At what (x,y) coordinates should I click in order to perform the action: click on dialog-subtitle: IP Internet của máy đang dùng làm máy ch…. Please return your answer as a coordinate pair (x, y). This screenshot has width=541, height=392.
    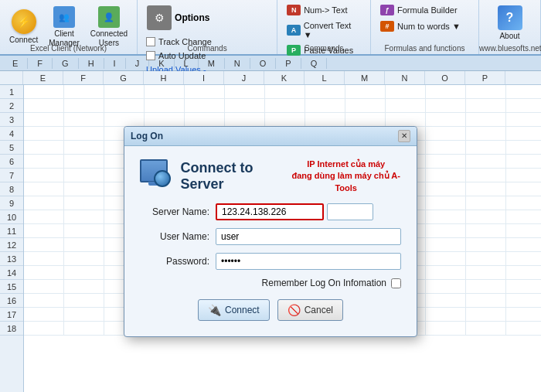
    Looking at the image, I should click on (346, 176).